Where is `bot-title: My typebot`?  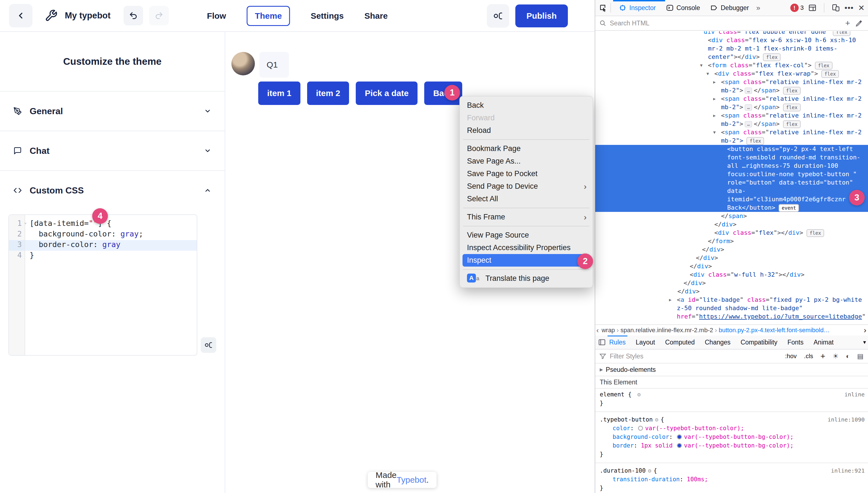
bot-title: My typebot is located at coordinates (88, 16).